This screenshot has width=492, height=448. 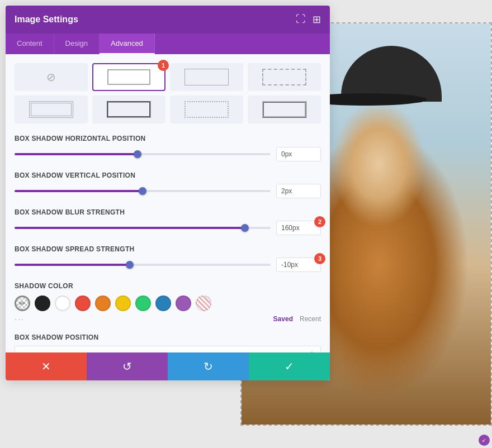 I want to click on saved-tab: Saved, so click(x=283, y=319).